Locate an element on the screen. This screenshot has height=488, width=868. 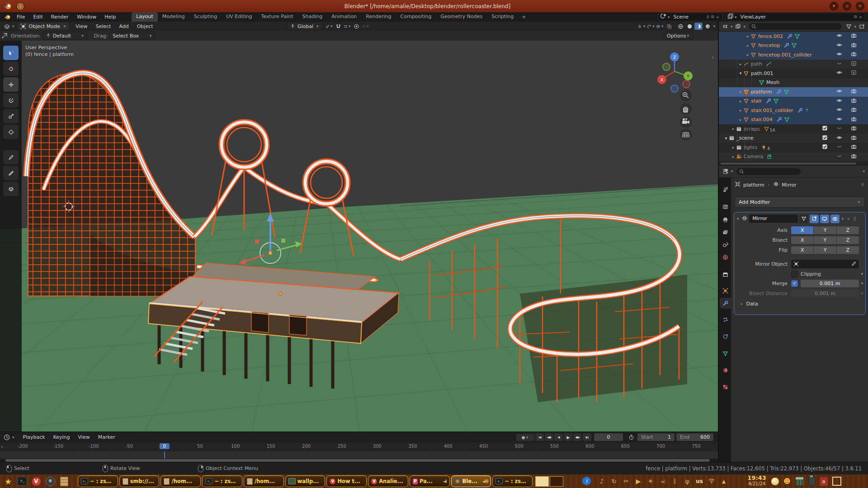
properties-tab-scene is located at coordinates (725, 244).